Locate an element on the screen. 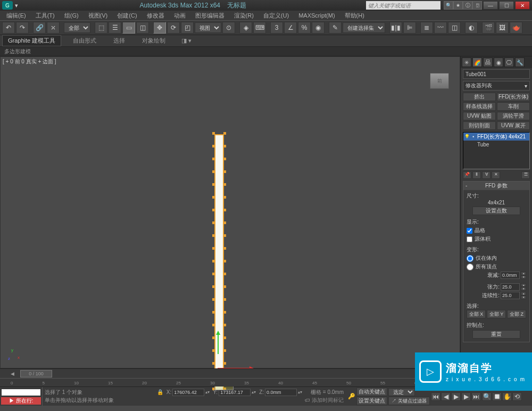  falloff-spinner is located at coordinates (510, 275).